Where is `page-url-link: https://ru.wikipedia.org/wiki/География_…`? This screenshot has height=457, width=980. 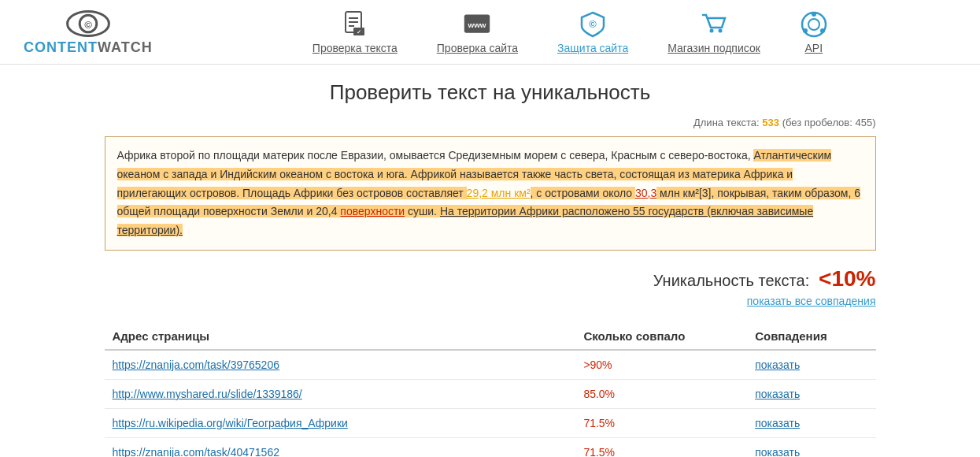 page-url-link: https://ru.wikipedia.org/wiki/География_… is located at coordinates (230, 423).